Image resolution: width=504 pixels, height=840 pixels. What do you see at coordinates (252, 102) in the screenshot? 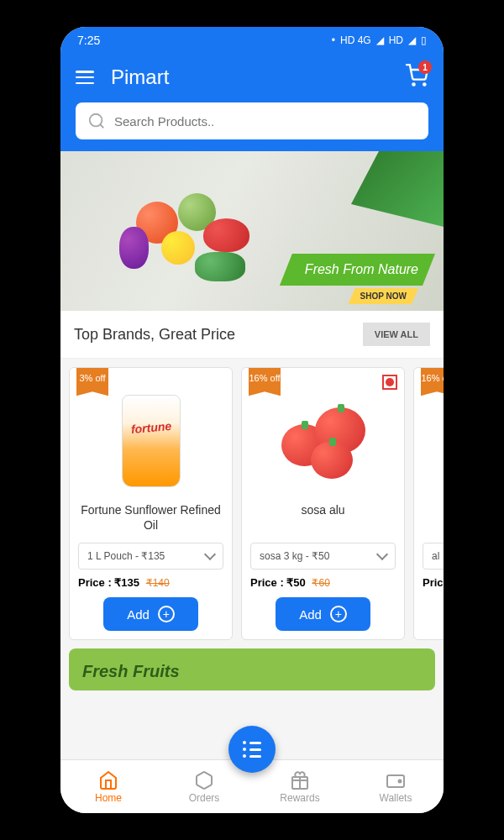
I see `app-header: Pimart 1` at bounding box center [252, 102].